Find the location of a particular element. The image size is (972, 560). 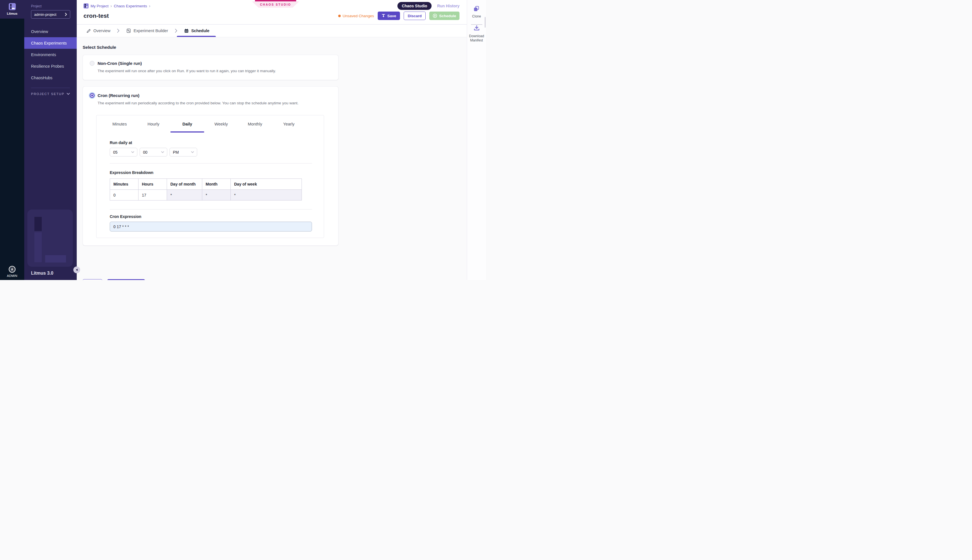

user-block: A ADMIN is located at coordinates (12, 273).